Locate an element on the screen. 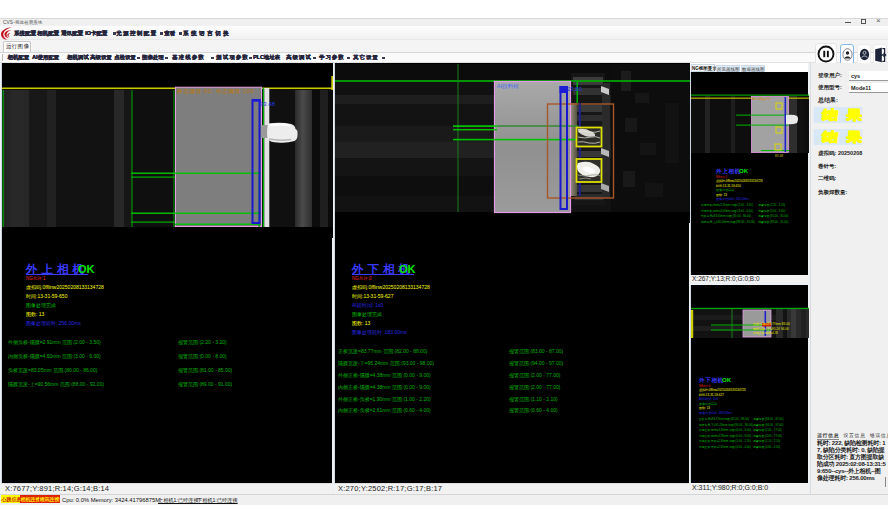 This screenshot has width=888, height=522. svg-text:内侧正极-负极=2.61mm 范围:(0.60 - 4.00: 内侧正极-负极=2.61mm 范围:(0.60 - 4.00) is located at coordinates (725, 447).